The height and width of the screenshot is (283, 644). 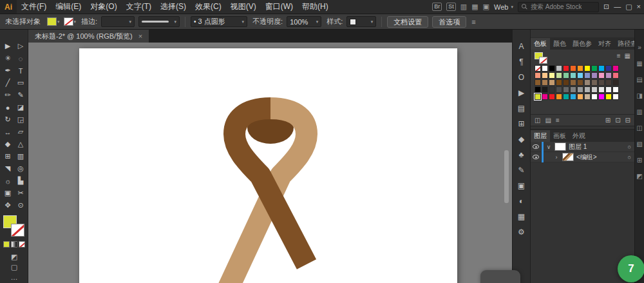 What do you see at coordinates (21, 132) in the screenshot?
I see `tool-free-transform: ▱` at bounding box center [21, 132].